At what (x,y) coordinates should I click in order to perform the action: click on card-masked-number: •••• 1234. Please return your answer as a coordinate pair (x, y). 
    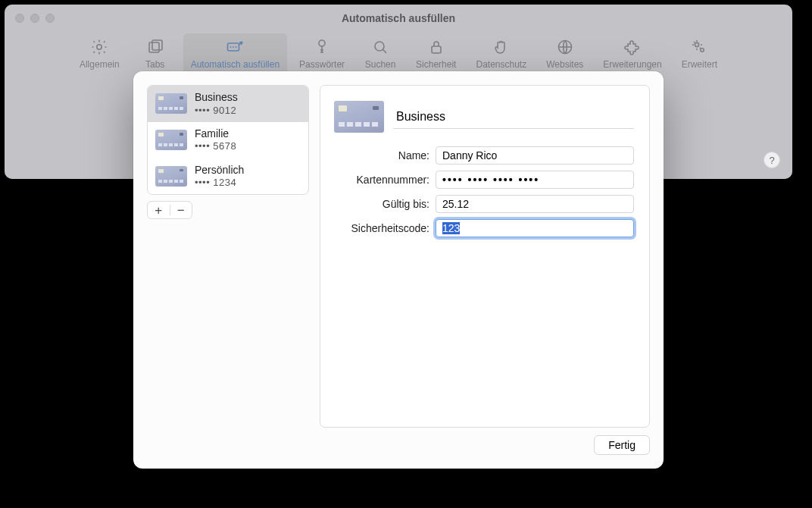
    Looking at the image, I should click on (220, 183).